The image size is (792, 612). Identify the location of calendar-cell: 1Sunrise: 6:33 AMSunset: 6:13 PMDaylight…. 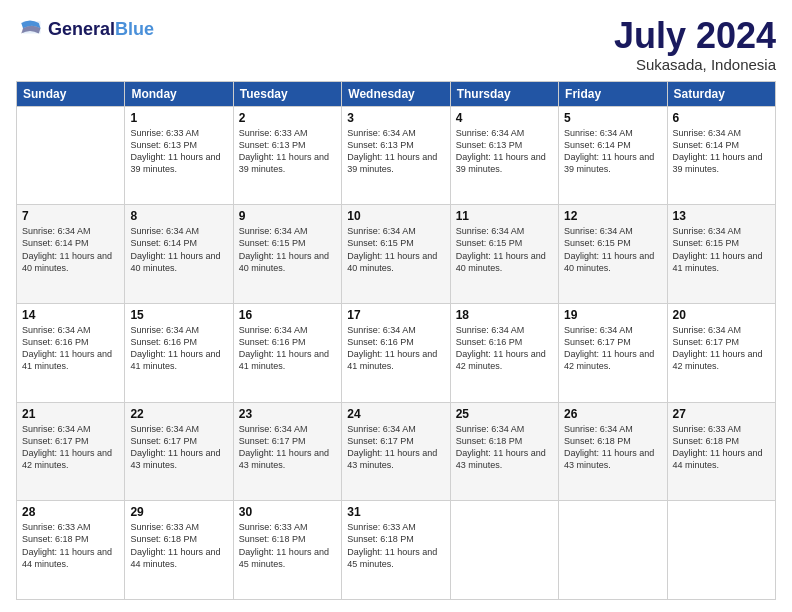
(179, 156).